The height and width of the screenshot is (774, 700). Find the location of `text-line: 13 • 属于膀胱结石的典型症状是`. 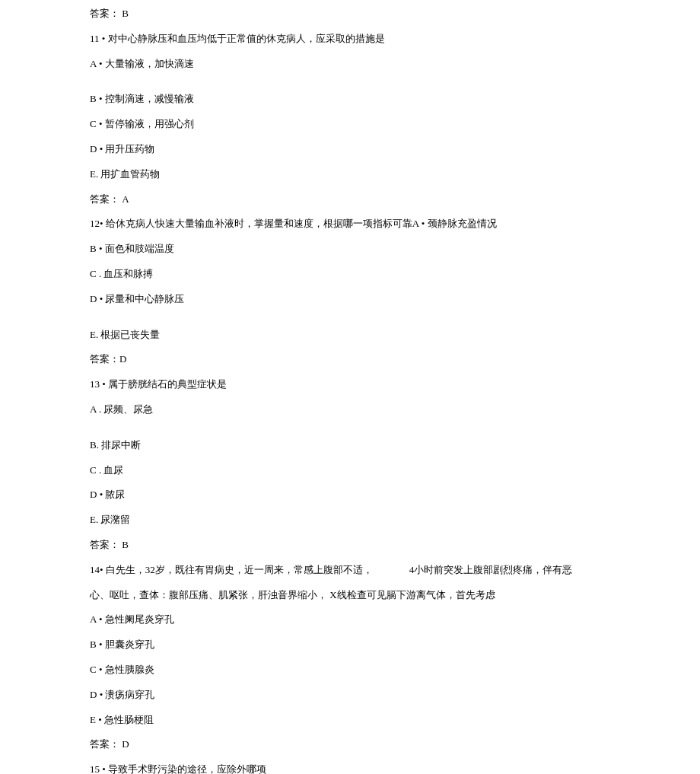

text-line: 13 • 属于膀胱结石的典型症状是 is located at coordinates (395, 385).